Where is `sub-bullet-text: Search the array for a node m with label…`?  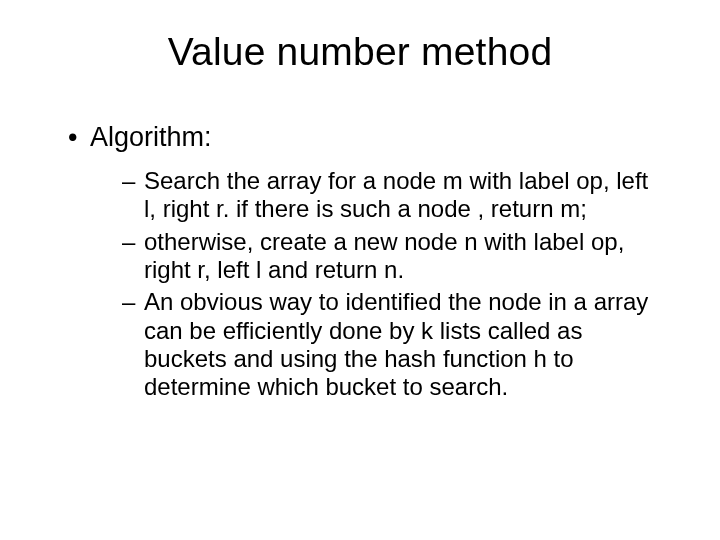
sub-bullet-text: Search the array for a node m with label… is located at coordinates (396, 194).